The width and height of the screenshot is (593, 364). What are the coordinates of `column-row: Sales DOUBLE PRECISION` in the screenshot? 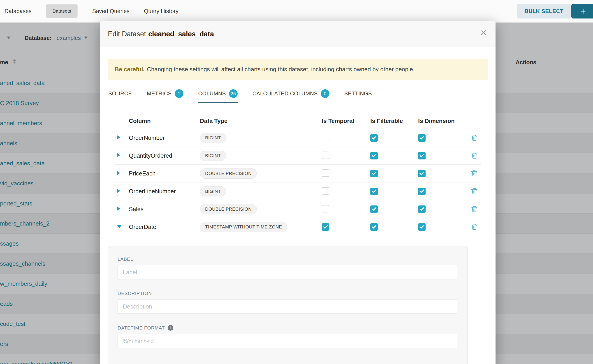 It's located at (298, 209).